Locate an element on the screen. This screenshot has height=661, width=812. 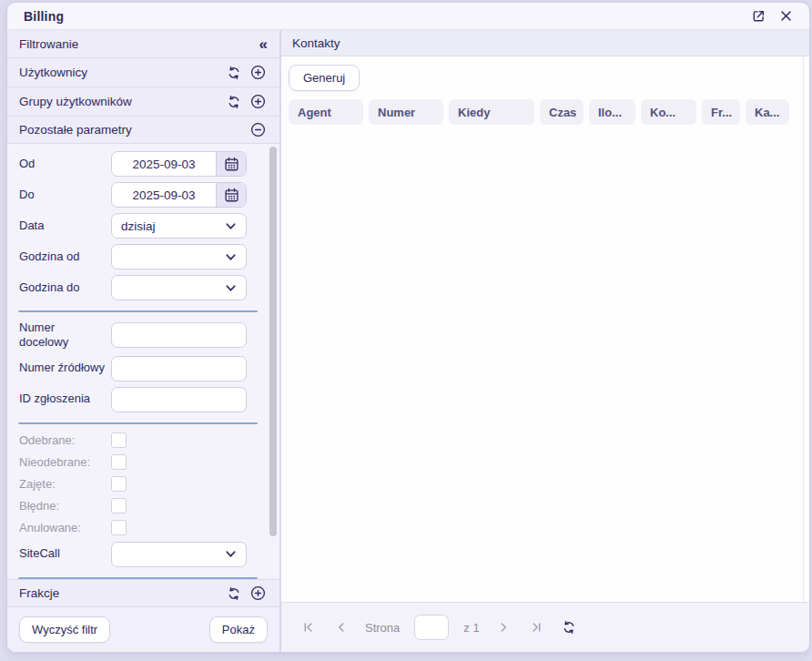
window-title: Billing is located at coordinates (44, 16).